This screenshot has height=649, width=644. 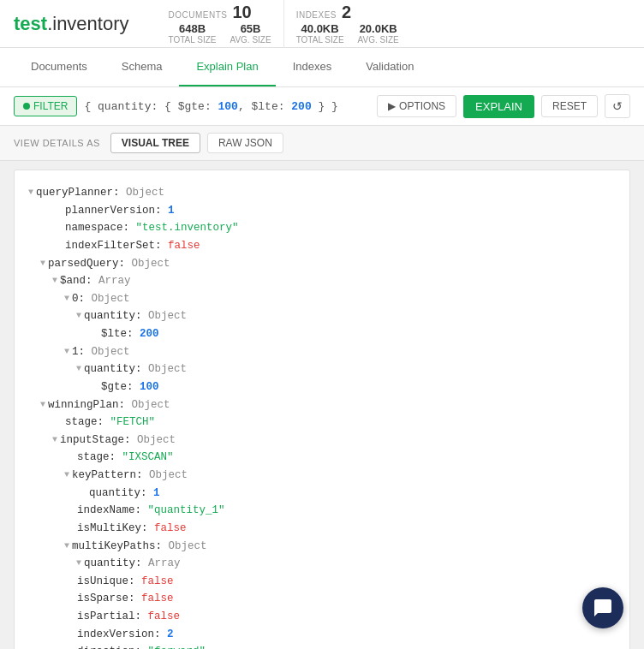 I want to click on header-stats: DOCUMENTS 10 648B TOTAL SIZE 65B AVG. SI…, so click(x=394, y=24).